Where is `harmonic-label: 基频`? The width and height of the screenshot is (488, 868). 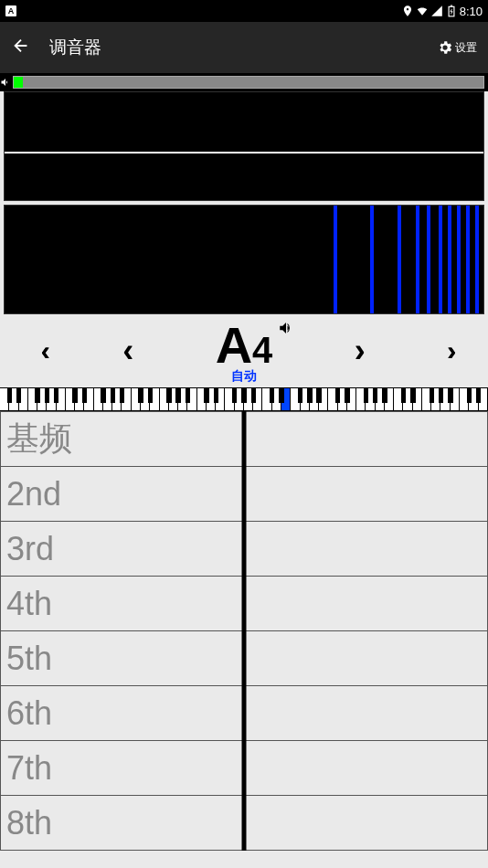 harmonic-label: 基频 is located at coordinates (122, 439).